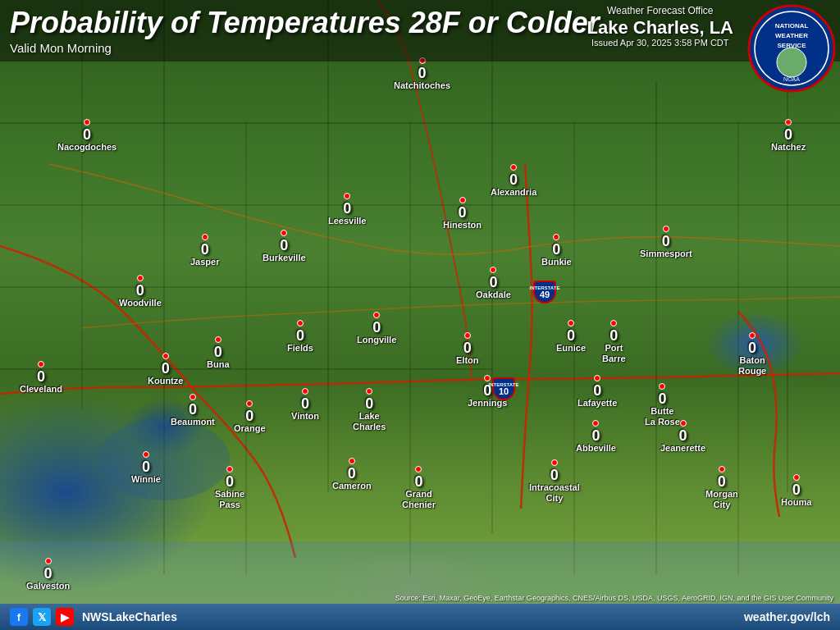 This screenshot has width=840, height=630. Describe the element at coordinates (193, 422) in the screenshot. I see `city-name: Beaumont` at that location.